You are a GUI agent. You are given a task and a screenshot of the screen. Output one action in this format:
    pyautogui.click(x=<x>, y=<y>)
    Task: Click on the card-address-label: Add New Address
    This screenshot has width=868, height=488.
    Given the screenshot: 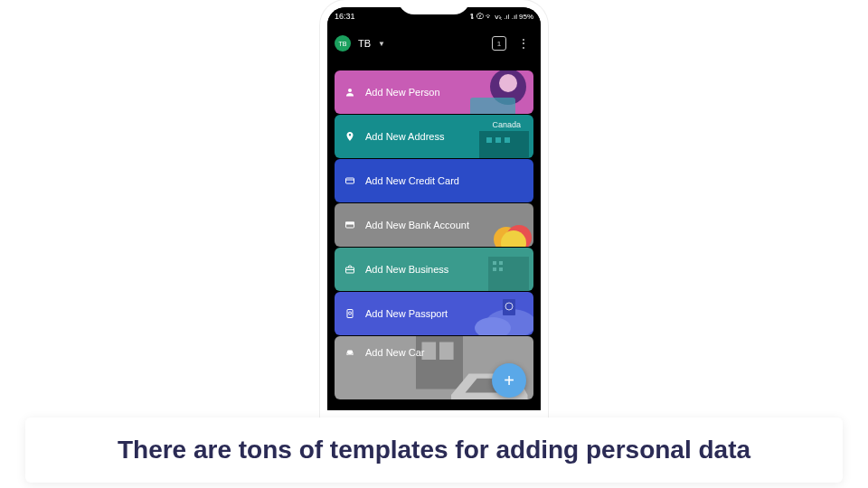 What is the action you would take?
    pyautogui.click(x=405, y=136)
    